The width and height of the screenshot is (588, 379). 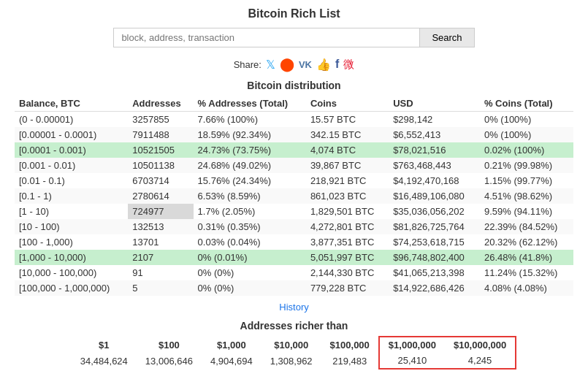 What do you see at coordinates (434, 181) in the screenshot?
I see `usd-cell: $4,192,470,168` at bounding box center [434, 181].